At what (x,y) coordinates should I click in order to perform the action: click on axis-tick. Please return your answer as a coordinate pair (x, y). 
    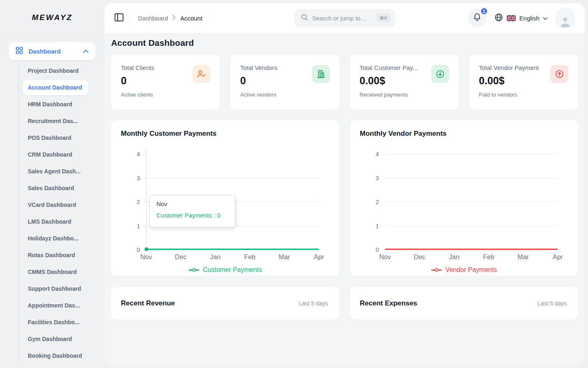
    Looking at the image, I should click on (145, 178).